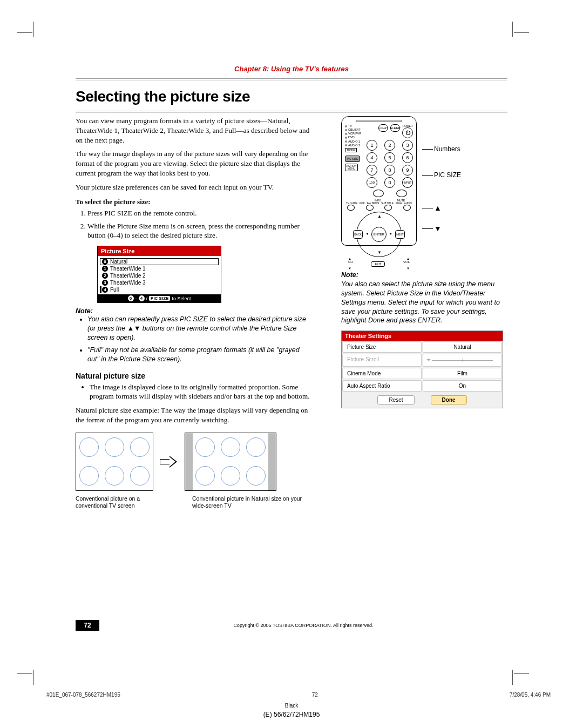  What do you see at coordinates (442, 228) in the screenshot?
I see `down-label: ▼` at bounding box center [442, 228].